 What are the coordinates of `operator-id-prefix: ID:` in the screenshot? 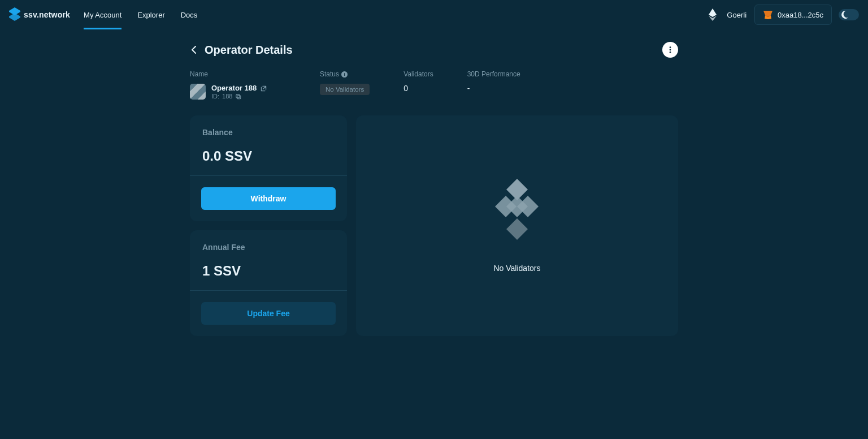 It's located at (215, 96).